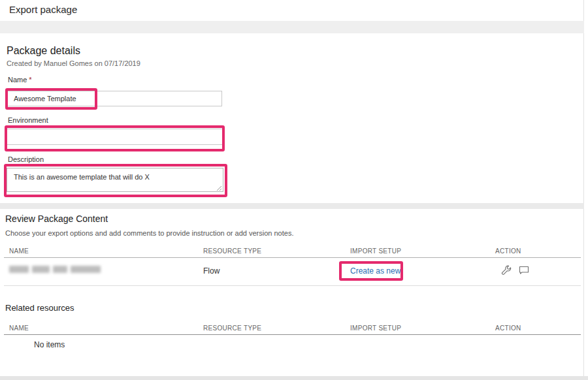 The height and width of the screenshot is (380, 588). What do you see at coordinates (55, 269) in the screenshot?
I see `redacted-flow-name` at bounding box center [55, 269].